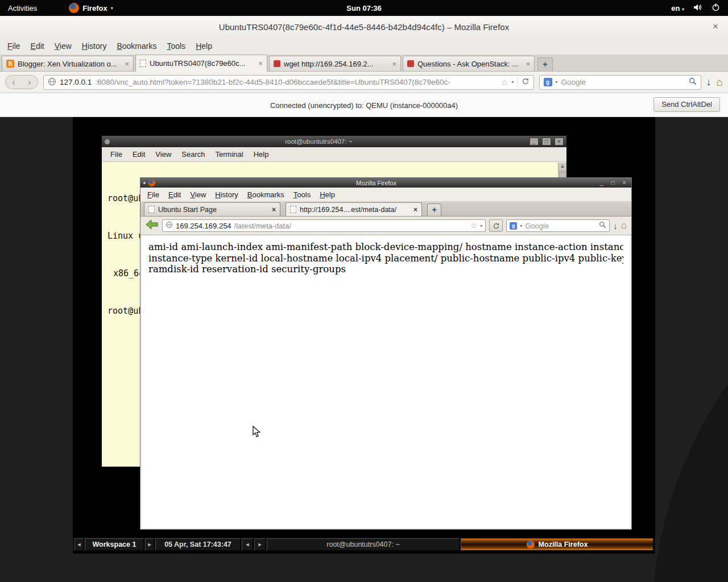  I want to click on taskbar-clock: 05 Apr, Sat 17:43:47, so click(198, 544).